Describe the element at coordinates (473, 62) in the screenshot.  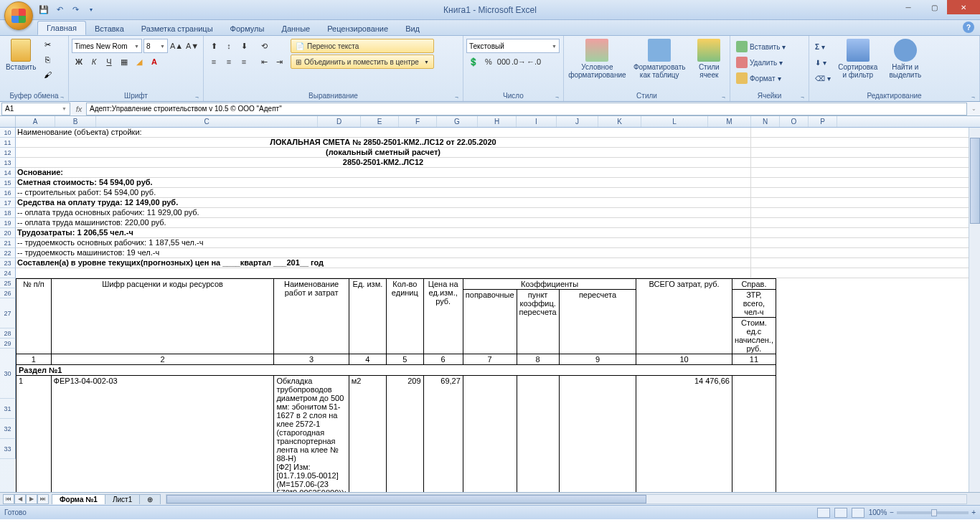
I see `currency-icon: 💲` at that location.